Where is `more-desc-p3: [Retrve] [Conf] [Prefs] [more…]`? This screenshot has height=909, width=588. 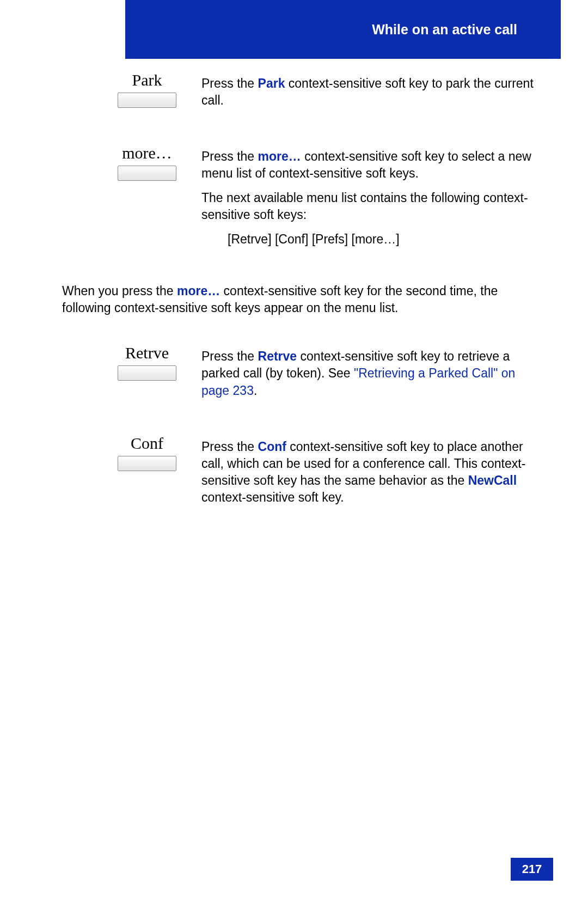
more-desc-p3: [Retrve] [Conf] [Prefs] [more…] is located at coordinates (367, 240).